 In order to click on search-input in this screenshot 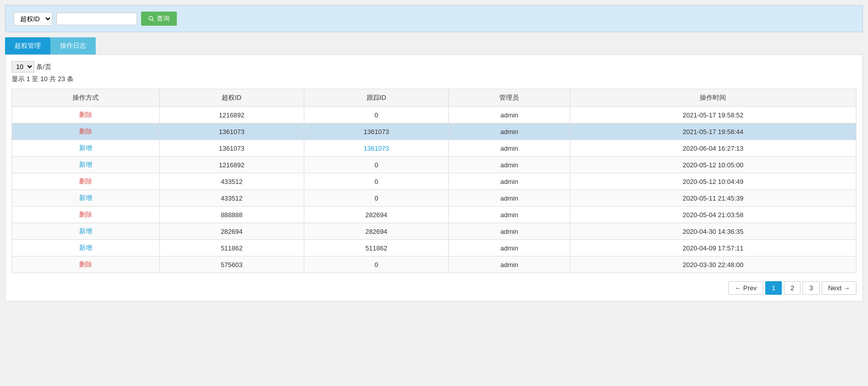, I will do `click(97, 19)`.